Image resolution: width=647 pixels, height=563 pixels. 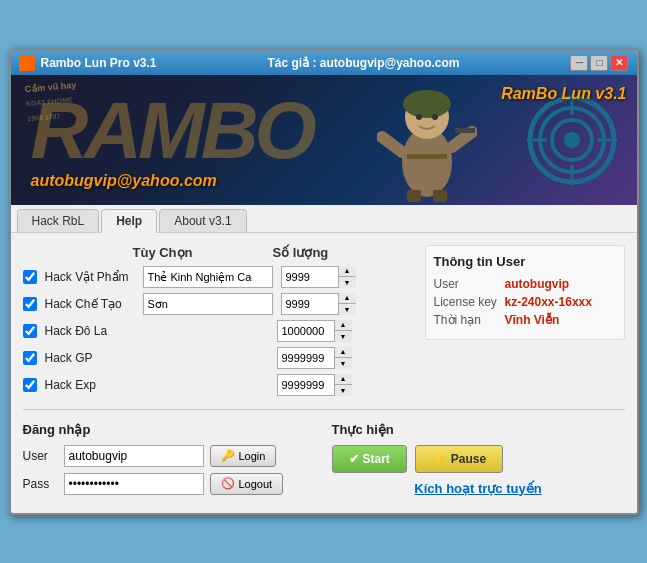 I want to click on banner-graffiti: Cầm vũ hay KOAT FHOME1908 1787, so click(x=52, y=100).